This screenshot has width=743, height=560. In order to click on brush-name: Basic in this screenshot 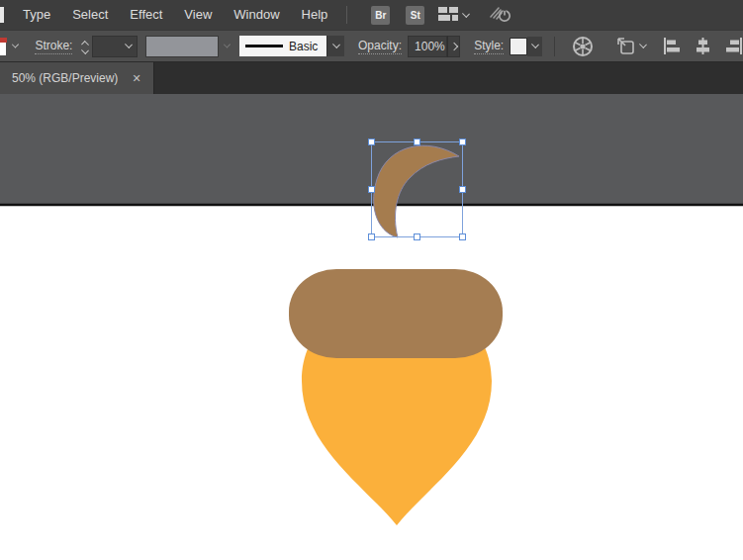, I will do `click(303, 47)`.